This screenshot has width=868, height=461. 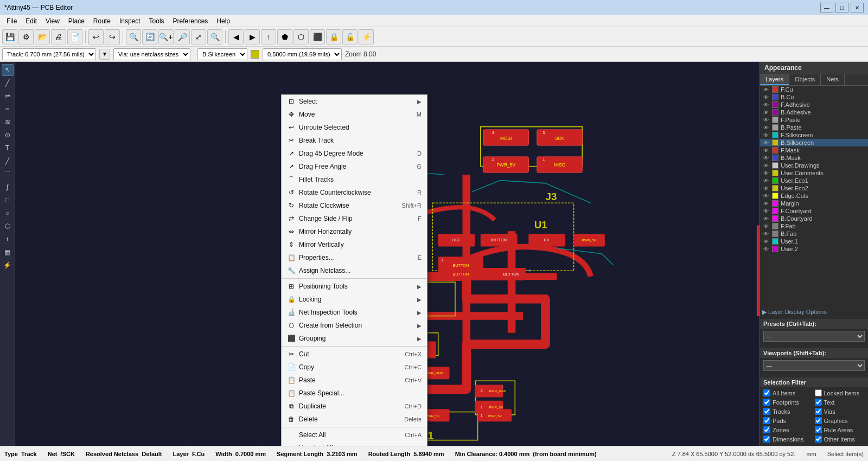 I want to click on ctx-unroute: ↩ Unroute Selected, so click(x=354, y=127).